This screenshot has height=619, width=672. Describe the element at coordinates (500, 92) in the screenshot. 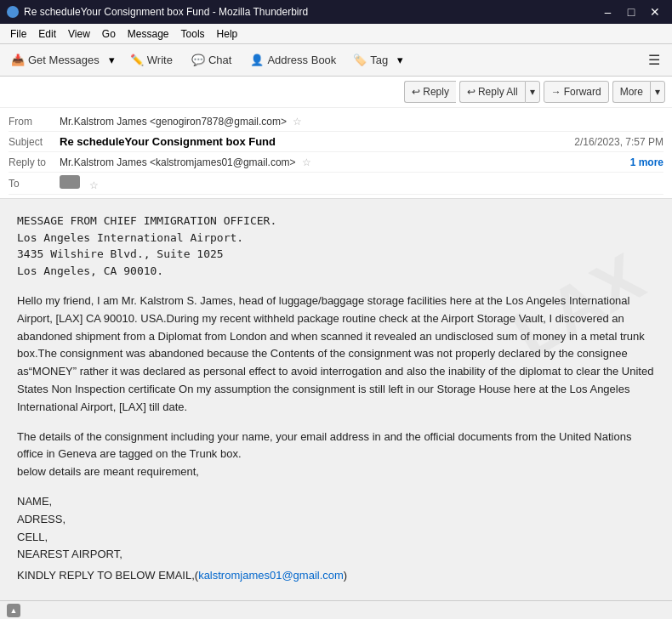

I see `reply-all-group: ↩ Reply All ▾` at that location.